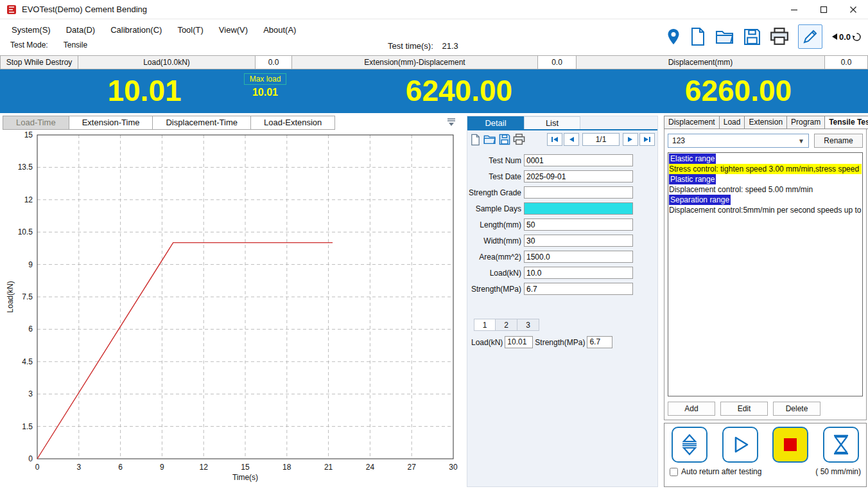 This screenshot has width=868, height=489. Describe the element at coordinates (562, 123) in the screenshot. I see `detail-tabs: Detail List` at that location.